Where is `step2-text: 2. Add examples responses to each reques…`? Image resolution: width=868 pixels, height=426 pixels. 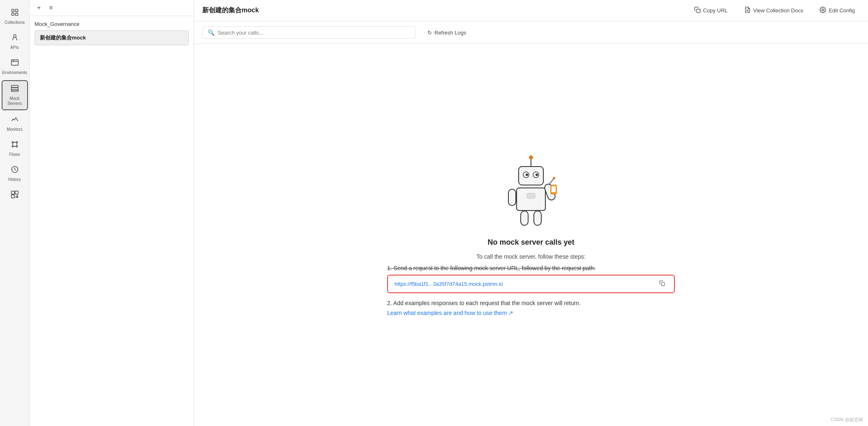 step2-text: 2. Add examples responses to each reques… is located at coordinates (531, 303).